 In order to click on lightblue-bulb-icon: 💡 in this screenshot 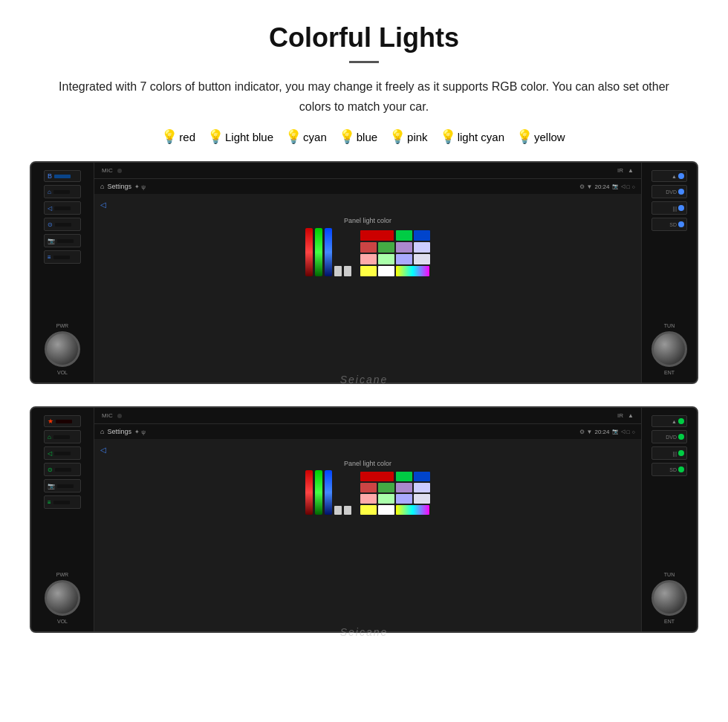, I will do `click(215, 137)`.